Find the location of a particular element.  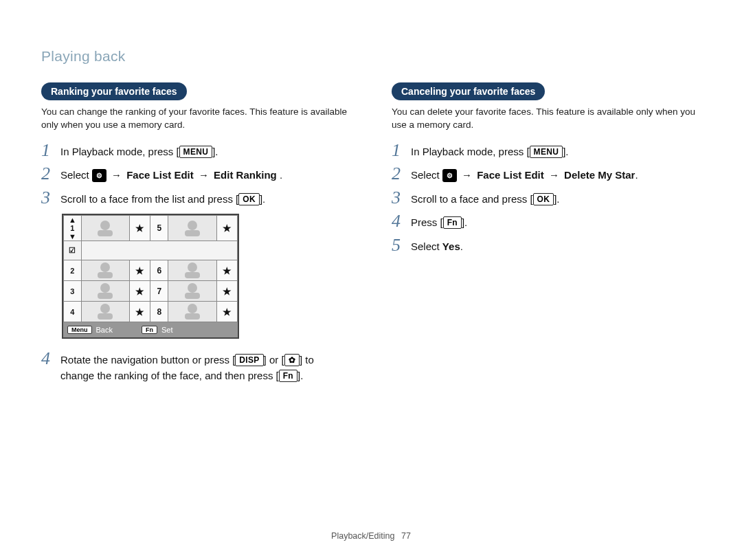

canceling-steps: 1 In Playback mode, press [MENU]. 2 Sele… is located at coordinates (546, 199).